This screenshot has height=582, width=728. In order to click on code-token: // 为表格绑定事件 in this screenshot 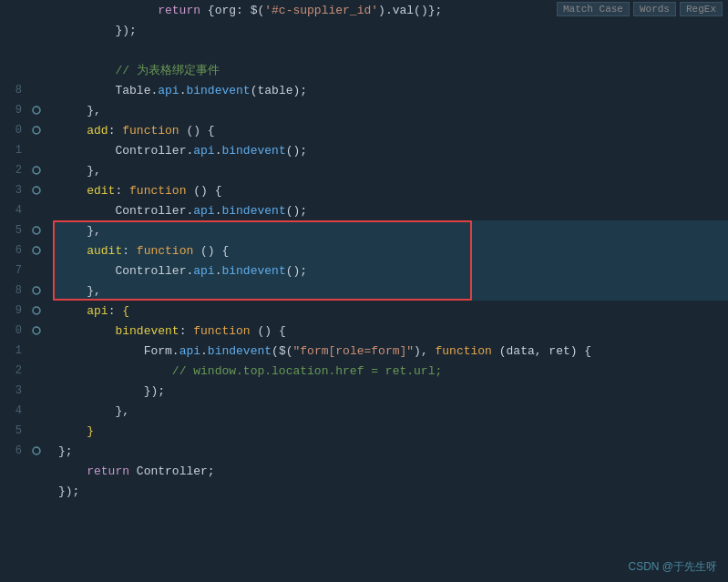, I will do `click(167, 70)`.